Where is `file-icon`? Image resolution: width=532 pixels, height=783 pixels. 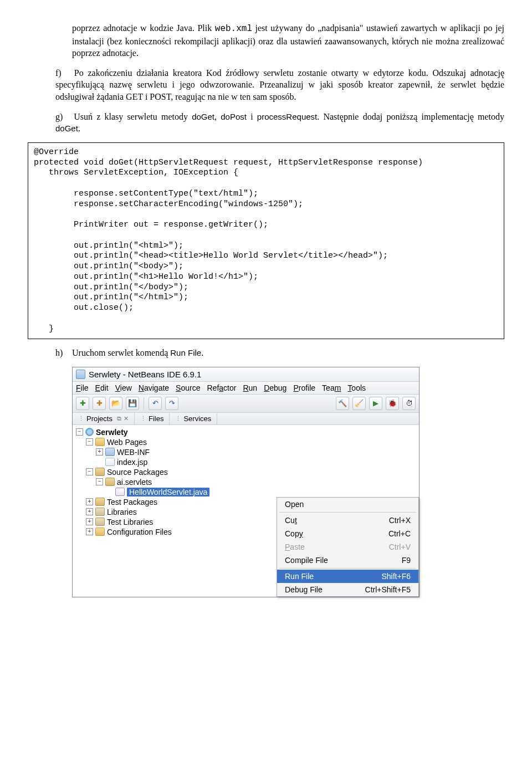
file-icon is located at coordinates (110, 462).